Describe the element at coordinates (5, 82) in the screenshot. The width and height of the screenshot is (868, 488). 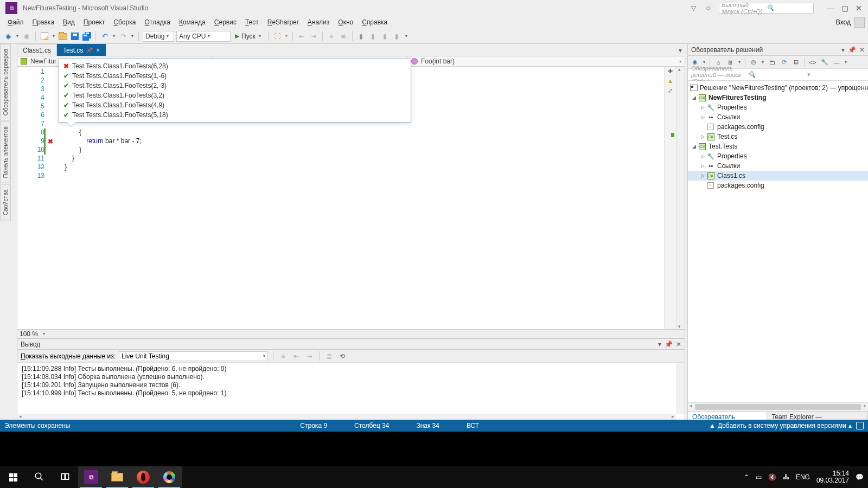
I see `tool-tab-обозреватель-серверов: Обозреватель серверов` at that location.